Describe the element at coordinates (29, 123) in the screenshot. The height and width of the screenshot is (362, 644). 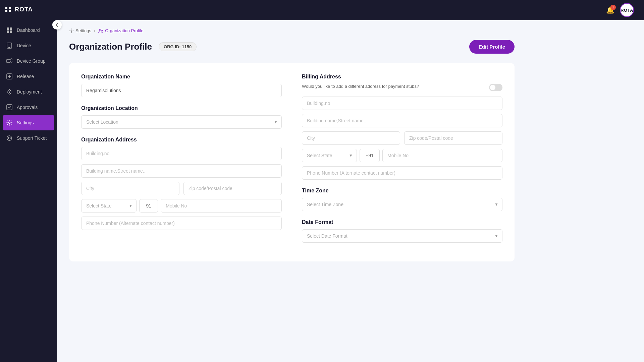
I see `sidebar-item-settings: Settings` at that location.